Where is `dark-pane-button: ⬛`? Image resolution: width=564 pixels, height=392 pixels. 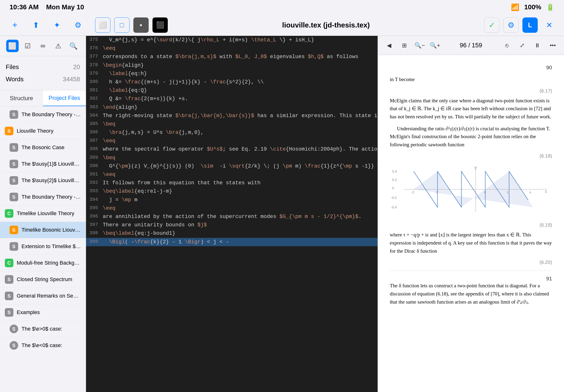 dark-pane-button: ⬛ is located at coordinates (160, 25).